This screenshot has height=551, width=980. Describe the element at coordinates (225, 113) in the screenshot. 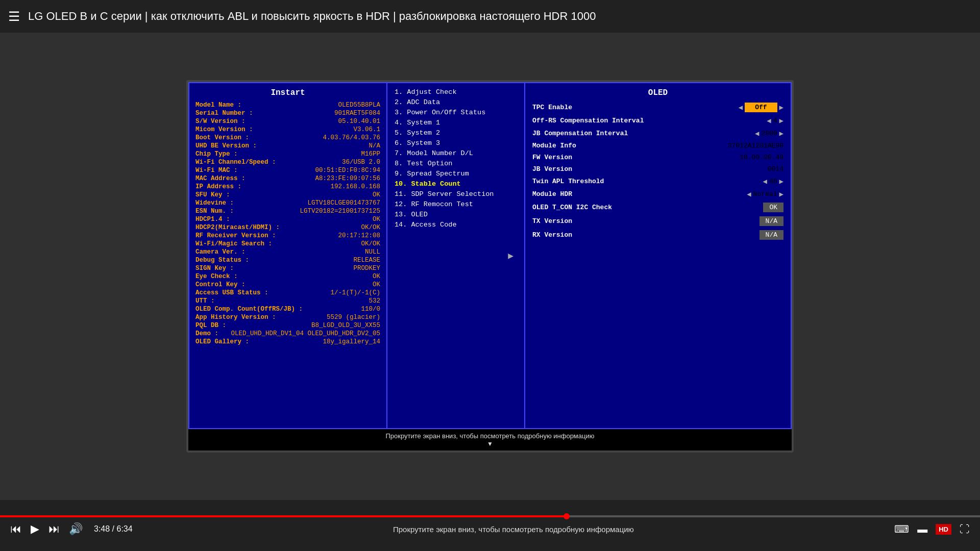

I see `info-label: Serial Number :` at that location.